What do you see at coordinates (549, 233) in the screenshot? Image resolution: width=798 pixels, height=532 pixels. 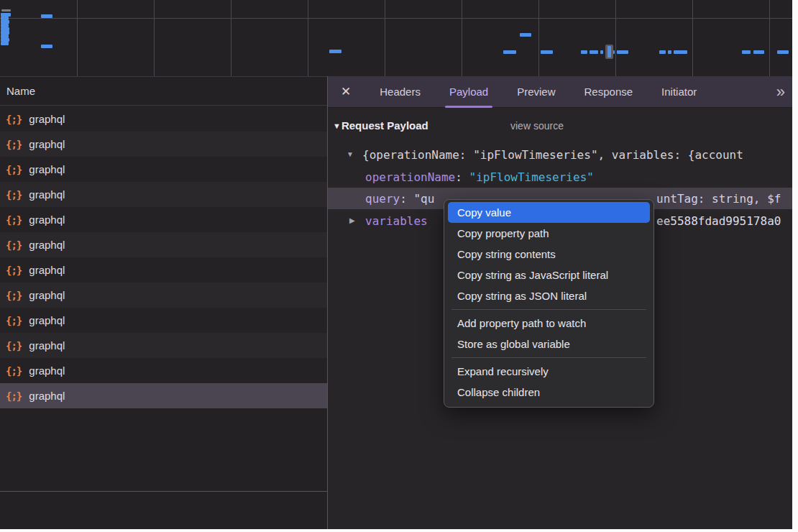 I see `menu-item-copy-property-path: Copy property path` at bounding box center [549, 233].